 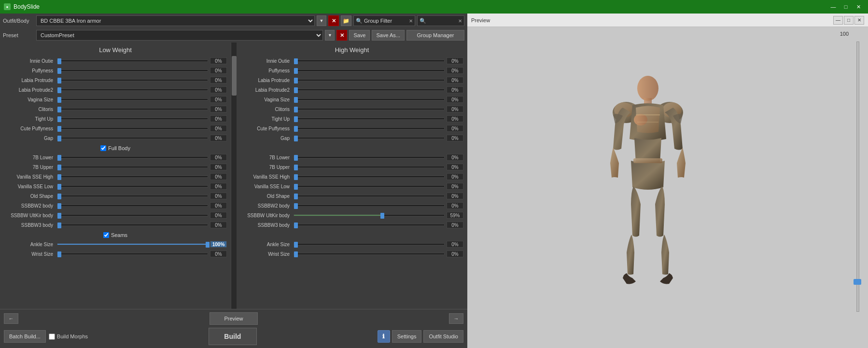 What do you see at coordinates (115, 99) in the screenshot?
I see `low-weight-sliders-group: Innie Outie 0% Puffyness 0%` at bounding box center [115, 99].